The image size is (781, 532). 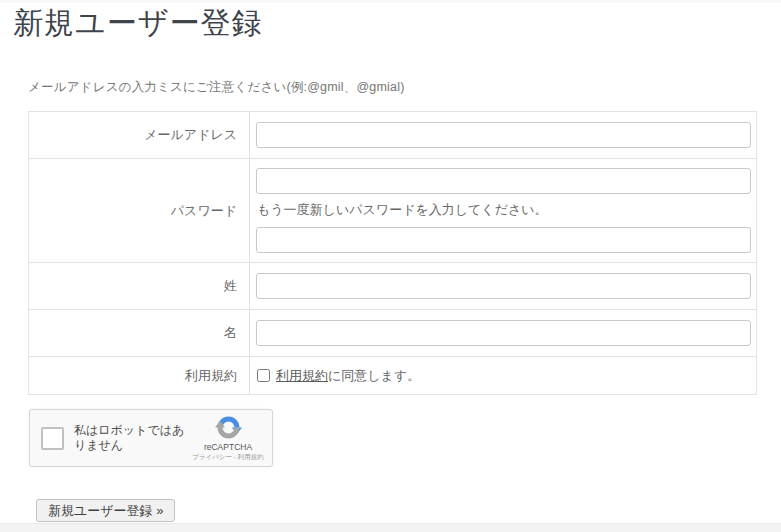 I want to click on table-row-terms: 利用規約 利用規約に同意します。, so click(x=393, y=376).